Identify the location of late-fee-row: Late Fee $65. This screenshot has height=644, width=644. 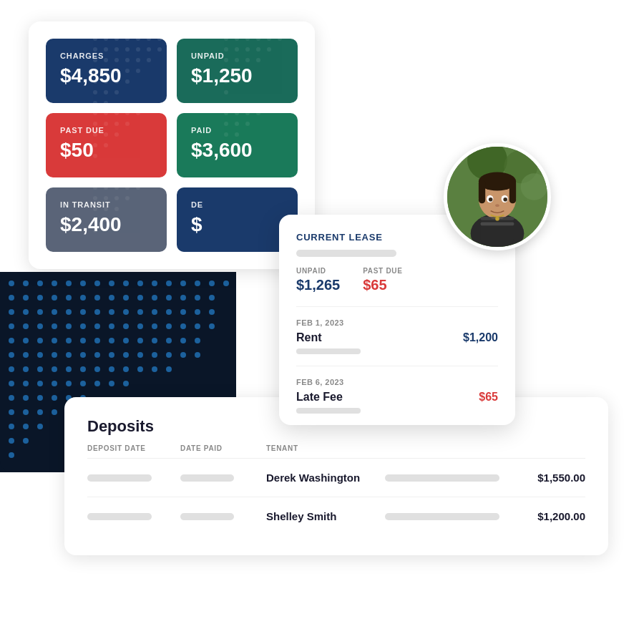
(397, 397).